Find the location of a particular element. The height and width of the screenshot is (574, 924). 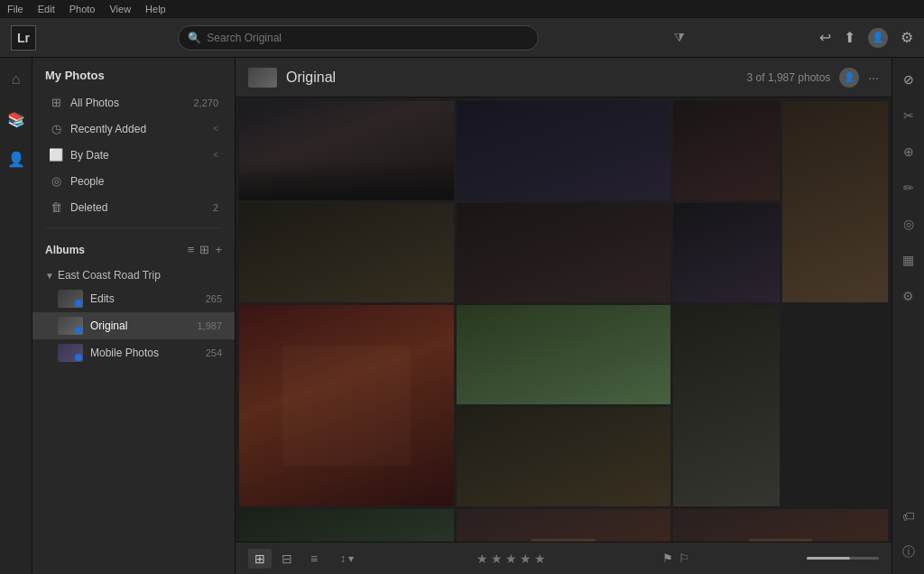

list-view-icon: ≡ is located at coordinates (314, 559).